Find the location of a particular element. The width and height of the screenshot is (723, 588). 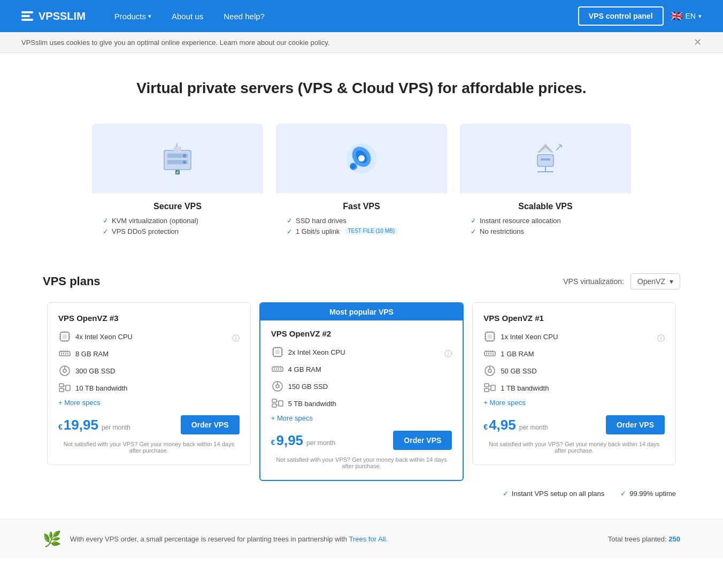

plan-price-row-1: € 4,95 per month Order VPS is located at coordinates (574, 425).